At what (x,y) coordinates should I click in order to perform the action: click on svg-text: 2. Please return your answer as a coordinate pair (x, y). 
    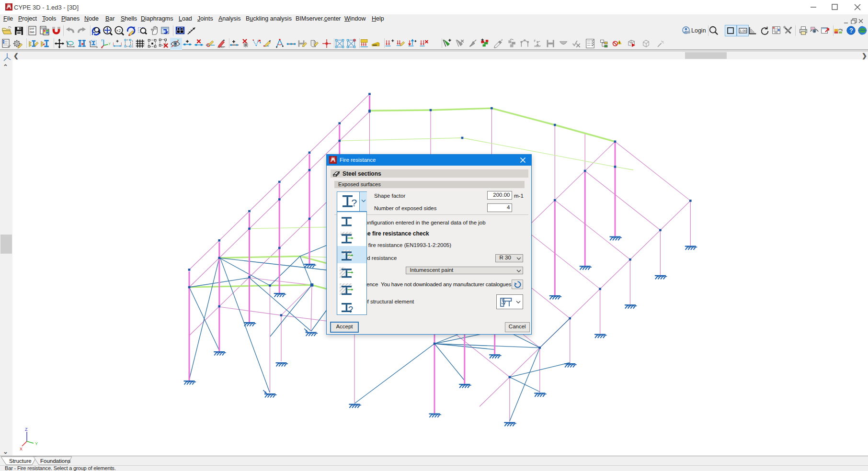
    Looking at the image, I should click on (144, 44).